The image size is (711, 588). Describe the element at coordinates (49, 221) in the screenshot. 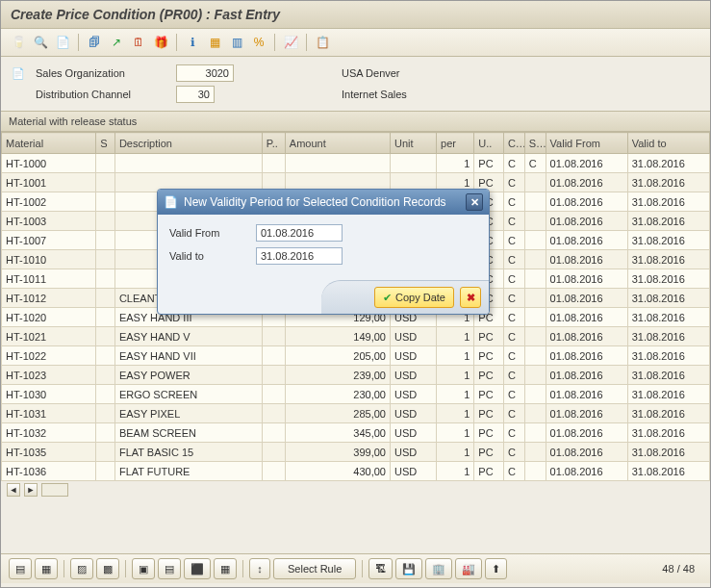

I see `cell-material: HT-1003` at that location.